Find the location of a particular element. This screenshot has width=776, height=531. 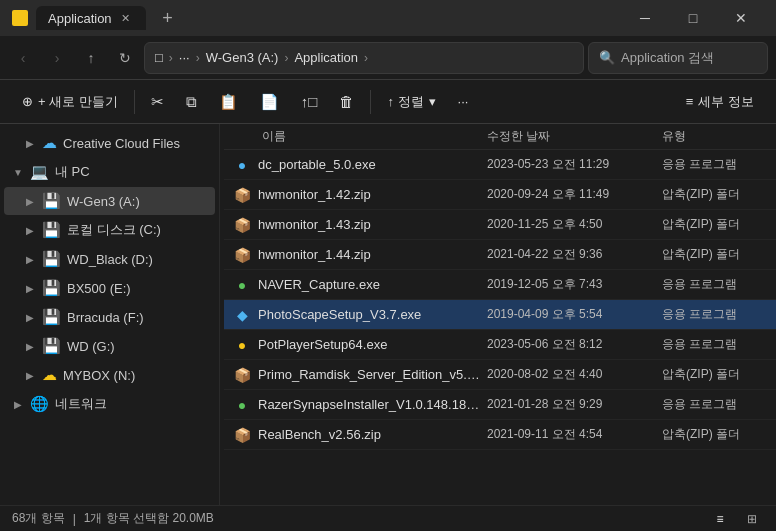

table-row: 📦 Primo_Ramdisk_Server_Edition_v5.6.0.zi… is located at coordinates (500, 375).